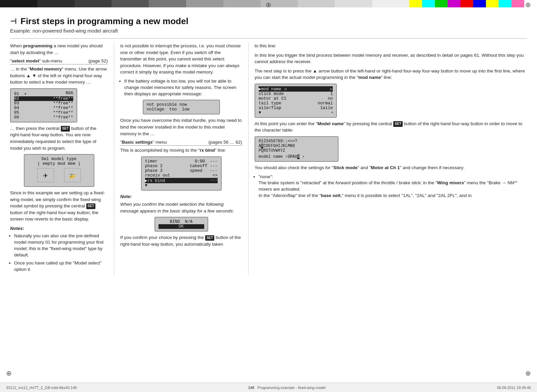  I want to click on once-text: Once you have overcome this initial hurd…, so click(181, 127).